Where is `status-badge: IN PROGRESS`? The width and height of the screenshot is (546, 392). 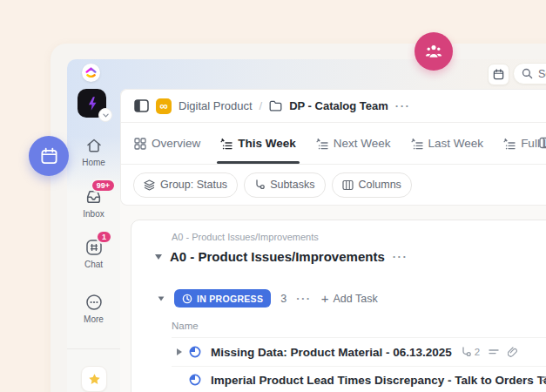 status-badge: IN PROGRESS is located at coordinates (223, 298).